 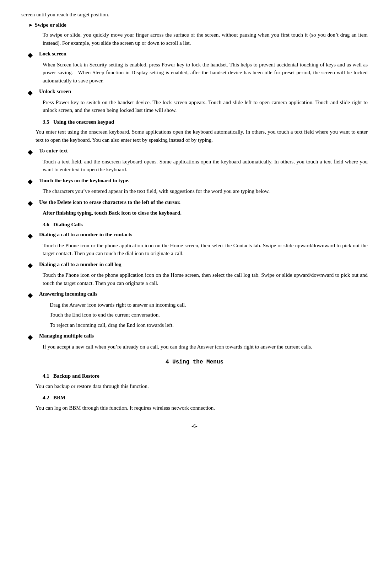 What do you see at coordinates (198, 203) in the screenshot?
I see `delete-section: Use the Delete icon to erase characters …` at bounding box center [198, 203].